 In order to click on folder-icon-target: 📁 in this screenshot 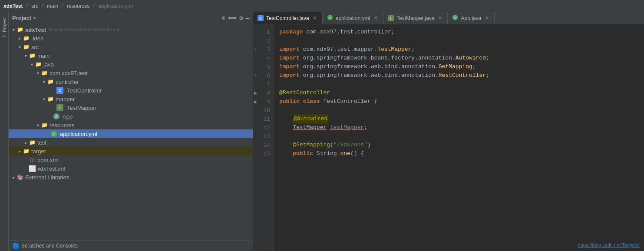, I will do `click(26, 151)`.